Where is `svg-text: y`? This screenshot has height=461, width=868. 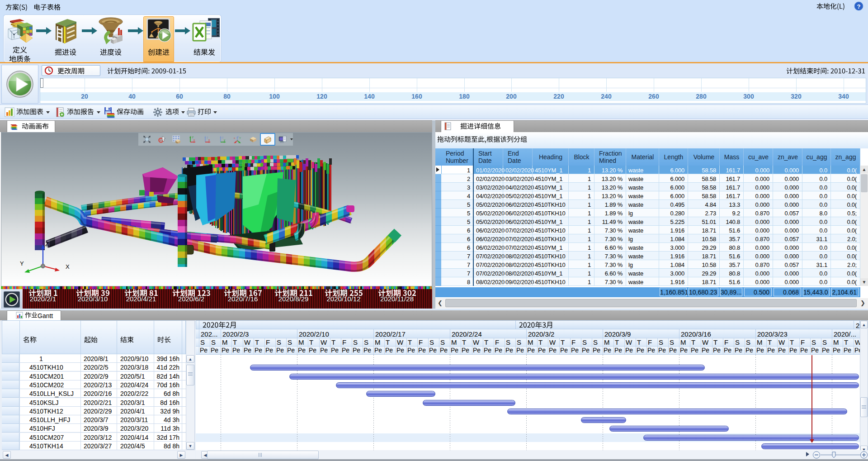 svg-text: y is located at coordinates (225, 140).